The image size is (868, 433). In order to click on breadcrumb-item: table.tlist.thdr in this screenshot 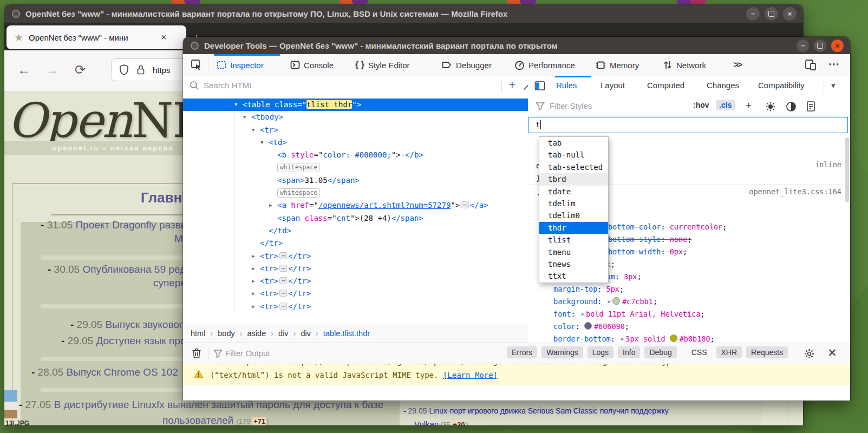, I will do `click(347, 333)`.